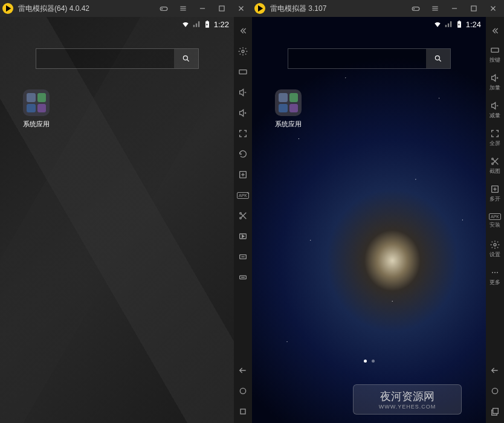 The width and height of the screenshot is (504, 423). Describe the element at coordinates (495, 221) in the screenshot. I see `install-apk-button: APK 安装` at that location.